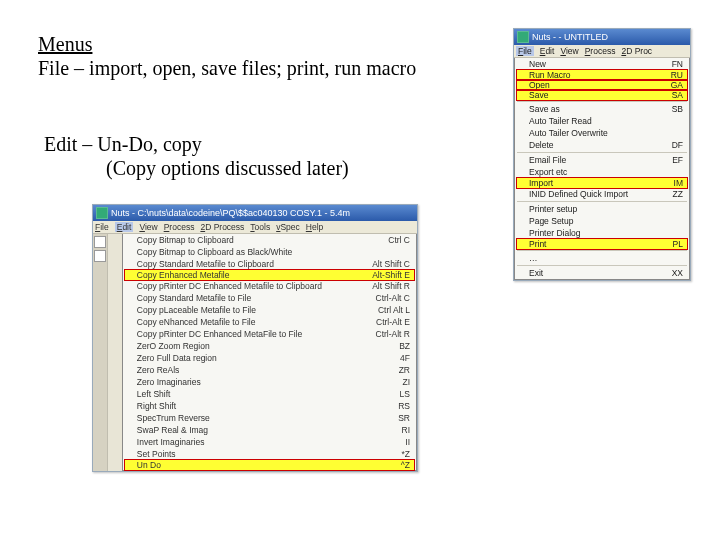  I want to click on menu-item-label: Save, so click(538, 95).